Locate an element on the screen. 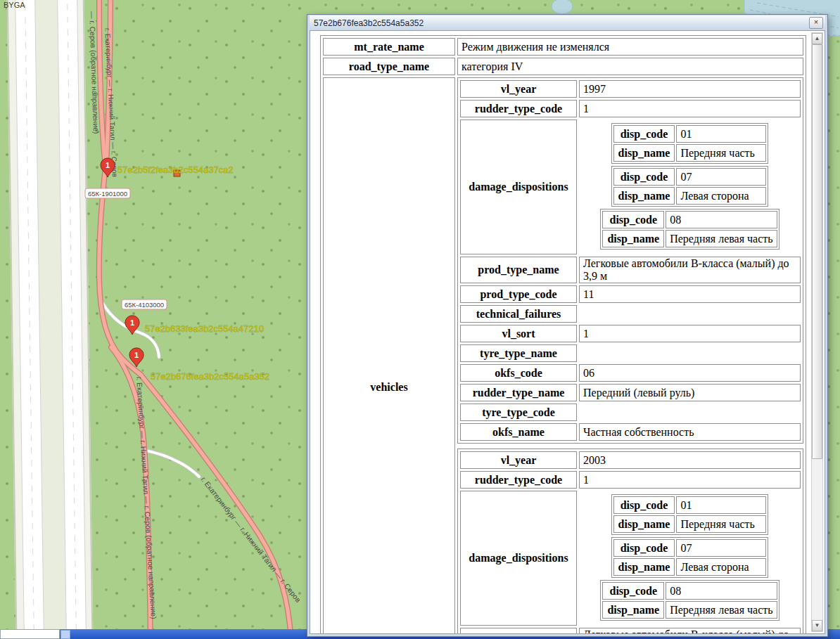 The image size is (840, 639). scroll-down-icon: ▼ is located at coordinates (817, 626).